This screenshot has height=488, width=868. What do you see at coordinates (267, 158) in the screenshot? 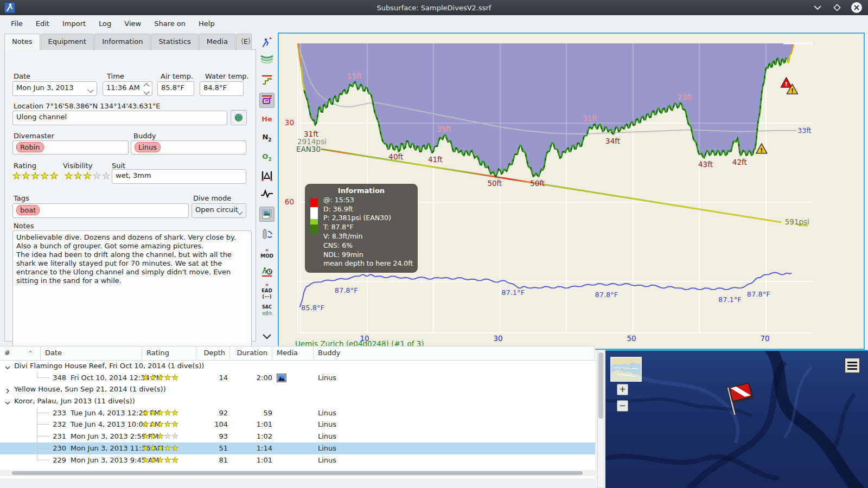
I see `oxygen-graph-icon: O2` at bounding box center [267, 158].